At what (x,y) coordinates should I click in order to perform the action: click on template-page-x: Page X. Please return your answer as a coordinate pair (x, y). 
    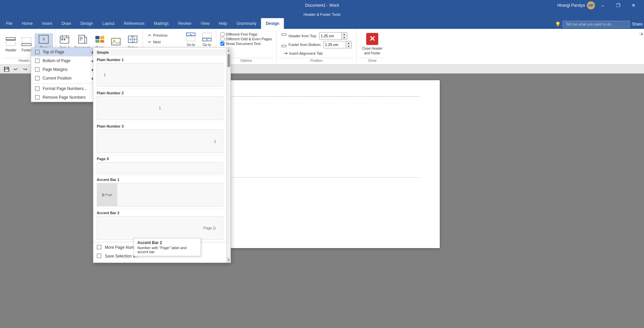
    Looking at the image, I should click on (160, 166).